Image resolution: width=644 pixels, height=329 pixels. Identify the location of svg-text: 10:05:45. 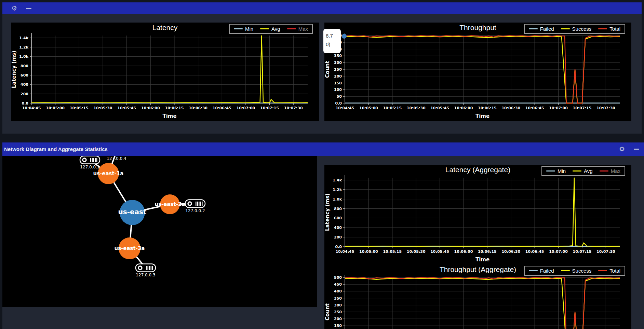
(126, 108).